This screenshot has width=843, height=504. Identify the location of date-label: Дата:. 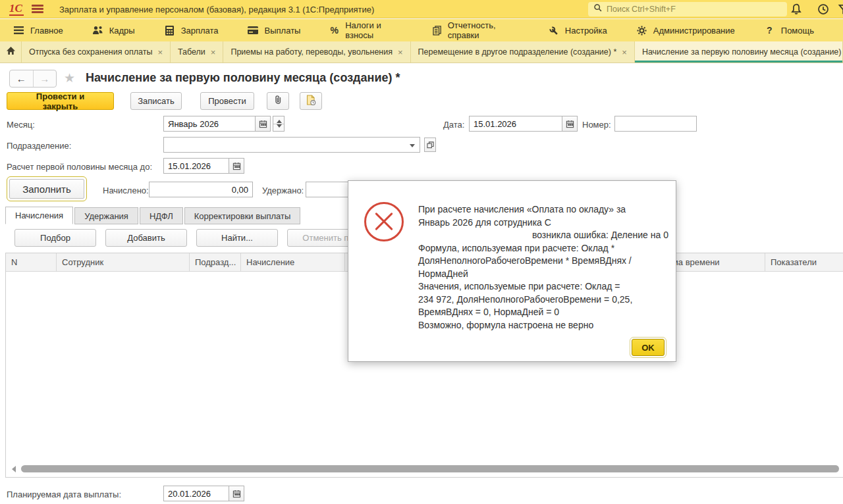
(454, 125).